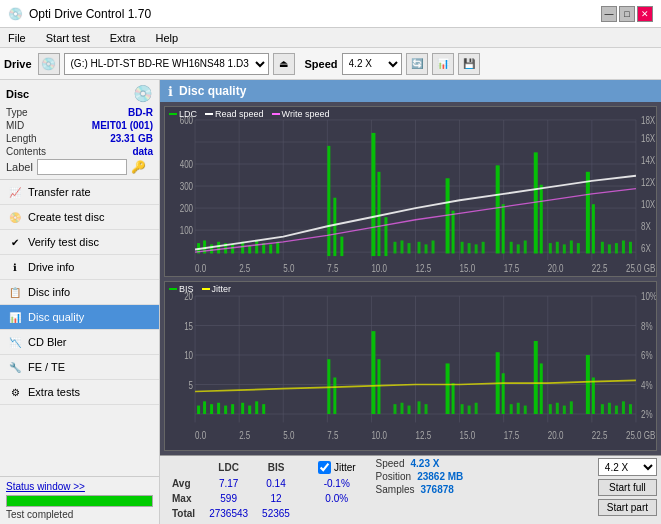 The width and height of the screenshot is (661, 524). I want to click on sidebar-item-disc-info: 📋 Disc info, so click(80, 292).